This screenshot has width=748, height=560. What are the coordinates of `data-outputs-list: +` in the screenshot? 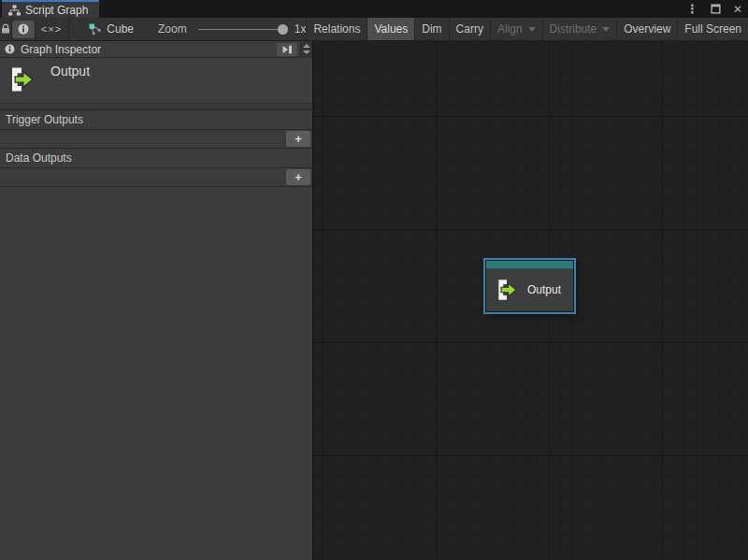 It's located at (156, 178).